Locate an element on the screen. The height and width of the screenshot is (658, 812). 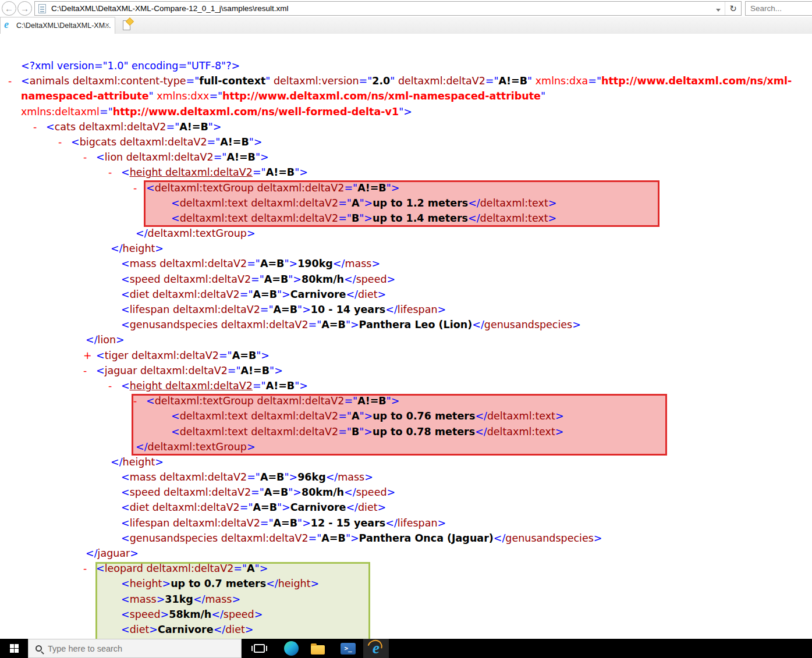
xml-token: leopard deltaxml:deltaV2 is located at coordinates (169, 568).